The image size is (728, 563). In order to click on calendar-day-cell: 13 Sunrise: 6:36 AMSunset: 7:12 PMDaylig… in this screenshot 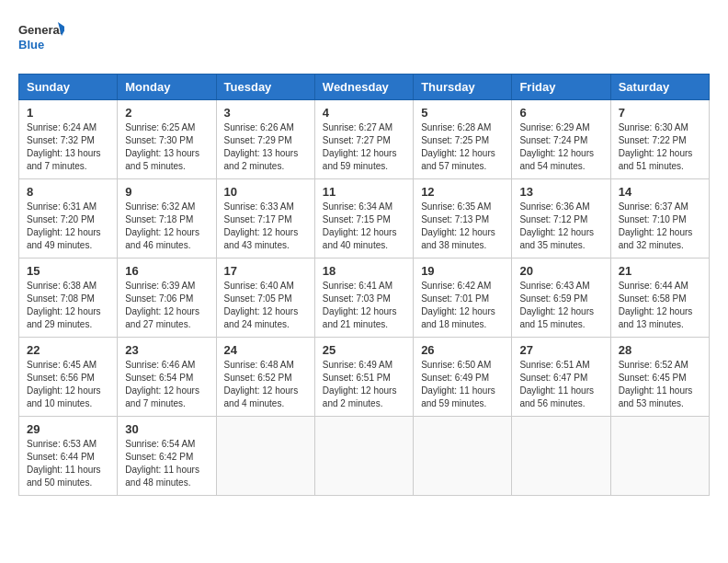, I will do `click(561, 218)`.